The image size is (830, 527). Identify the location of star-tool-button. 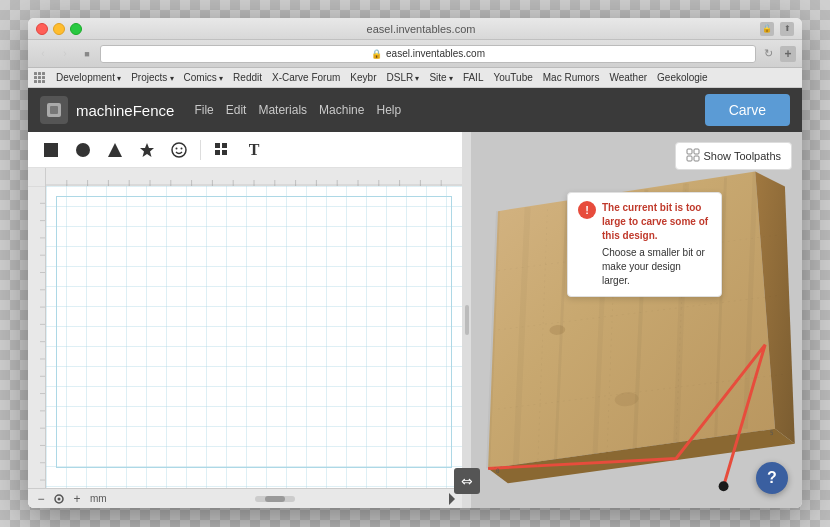
(147, 150).